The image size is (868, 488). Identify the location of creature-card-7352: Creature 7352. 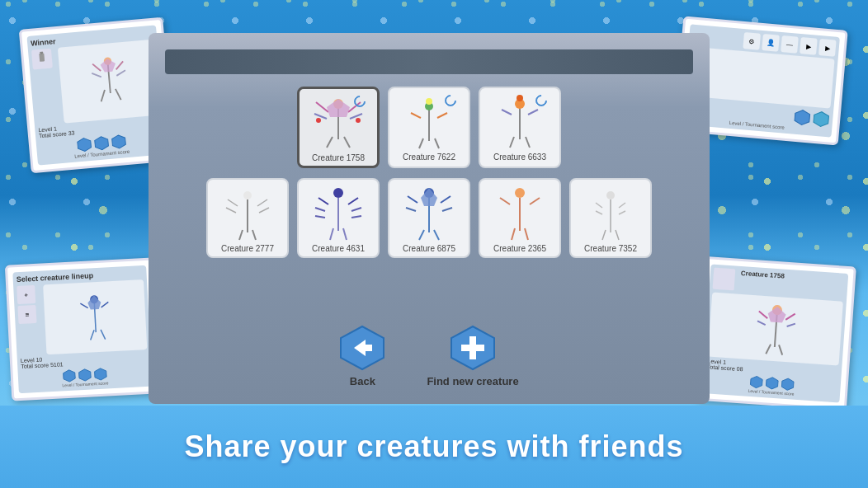
(611, 218).